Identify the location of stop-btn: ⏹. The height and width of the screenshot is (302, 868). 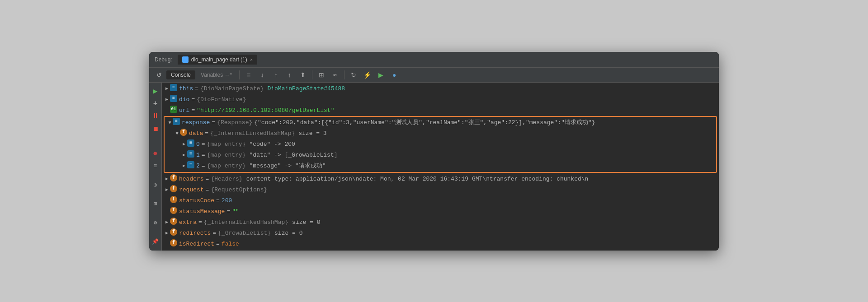
(156, 129).